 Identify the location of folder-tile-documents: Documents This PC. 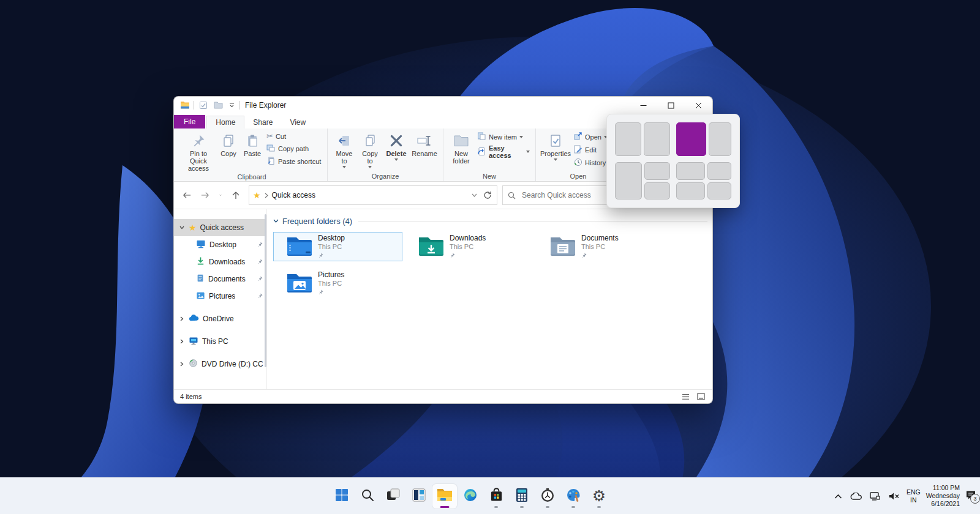
(601, 247).